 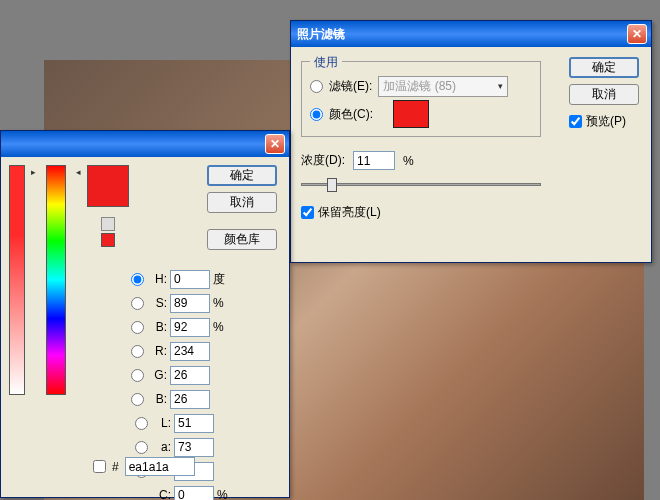 What do you see at coordinates (190, 280) in the screenshot?
I see `h-input` at bounding box center [190, 280].